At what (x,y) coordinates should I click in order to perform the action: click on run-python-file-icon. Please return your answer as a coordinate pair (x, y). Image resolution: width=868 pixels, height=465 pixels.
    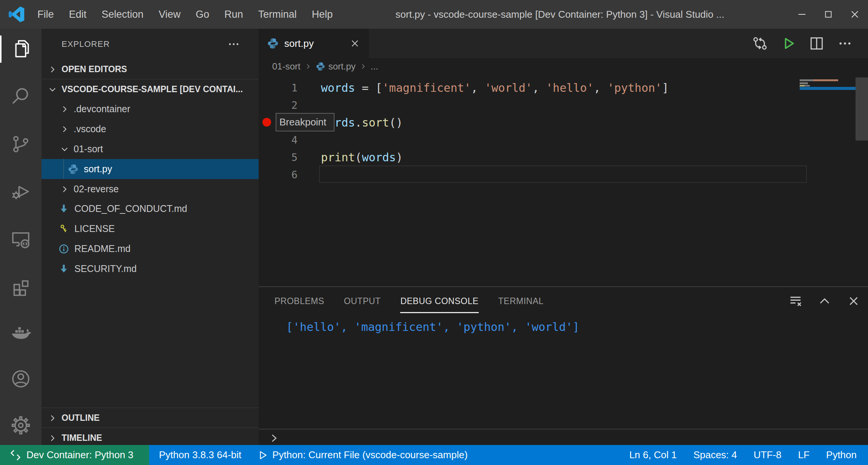
    Looking at the image, I should click on (788, 43).